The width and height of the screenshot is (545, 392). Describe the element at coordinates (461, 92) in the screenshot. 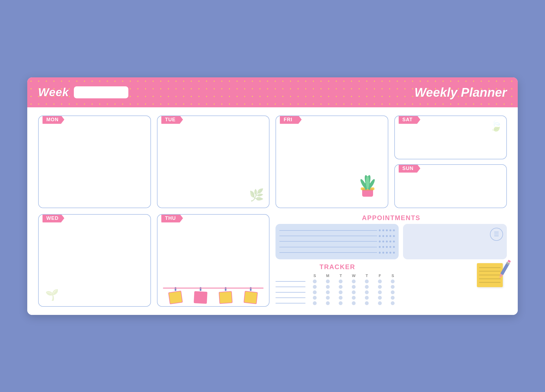

I see `planner-title: Weekly Planner` at that location.